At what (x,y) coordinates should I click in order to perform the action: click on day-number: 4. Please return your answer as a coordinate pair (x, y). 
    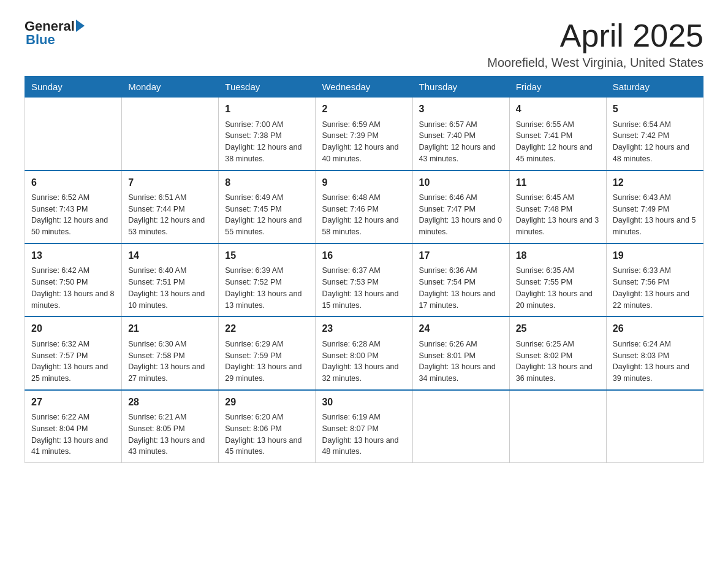
    Looking at the image, I should click on (558, 109).